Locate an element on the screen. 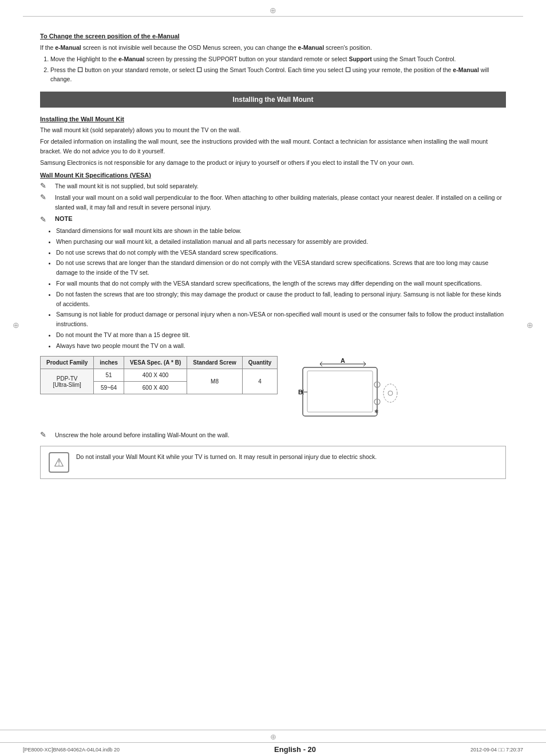 This screenshot has height=756, width=546. col-inches: inches is located at coordinates (109, 363).